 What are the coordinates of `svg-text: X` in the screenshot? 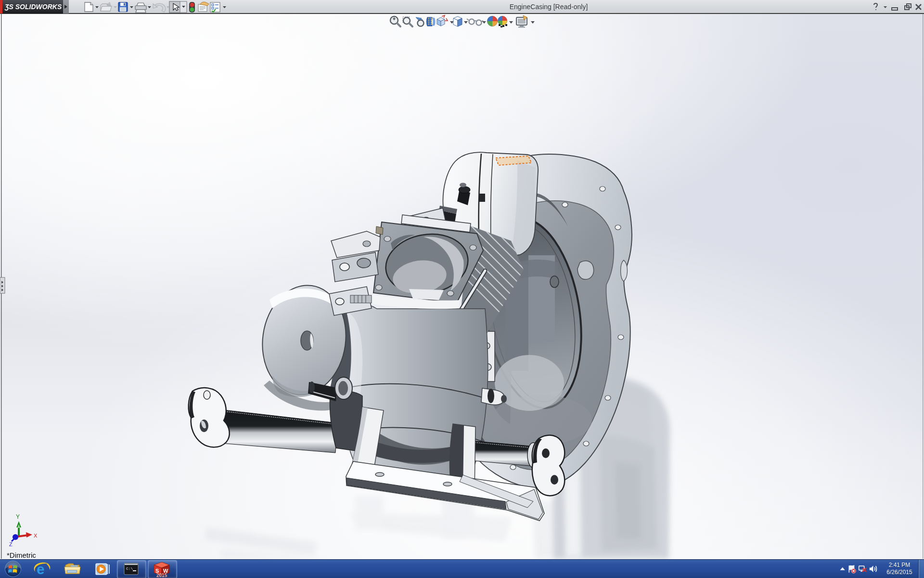 It's located at (36, 536).